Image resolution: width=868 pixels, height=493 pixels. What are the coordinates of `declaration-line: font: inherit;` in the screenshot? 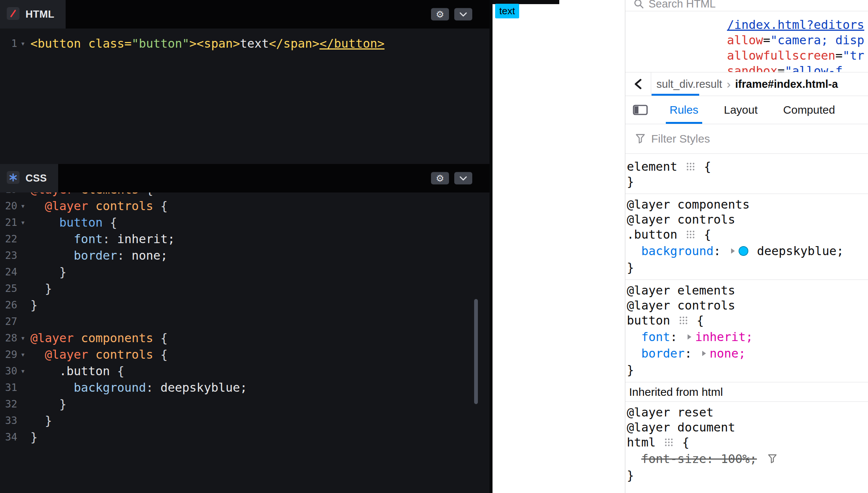 It's located at (747, 337).